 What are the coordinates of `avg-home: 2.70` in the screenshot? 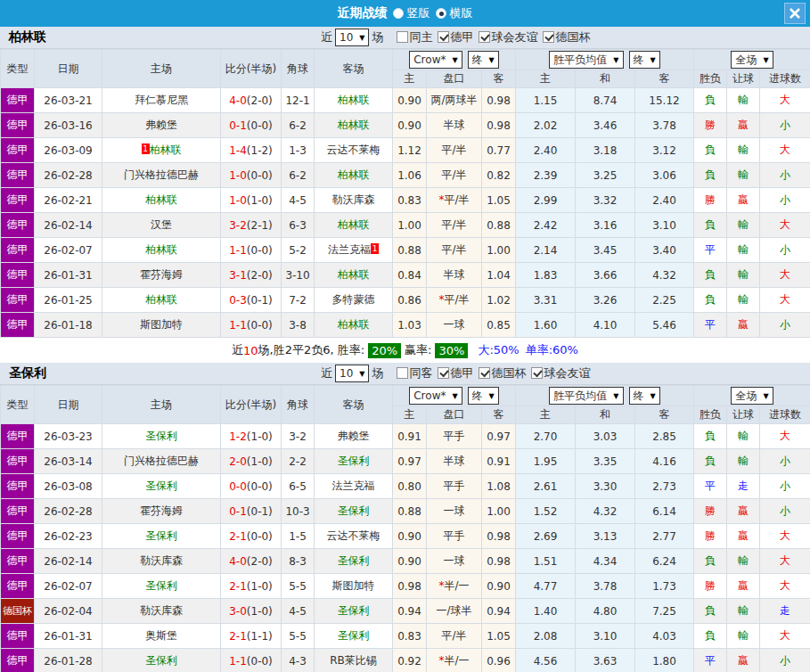 It's located at (545, 437).